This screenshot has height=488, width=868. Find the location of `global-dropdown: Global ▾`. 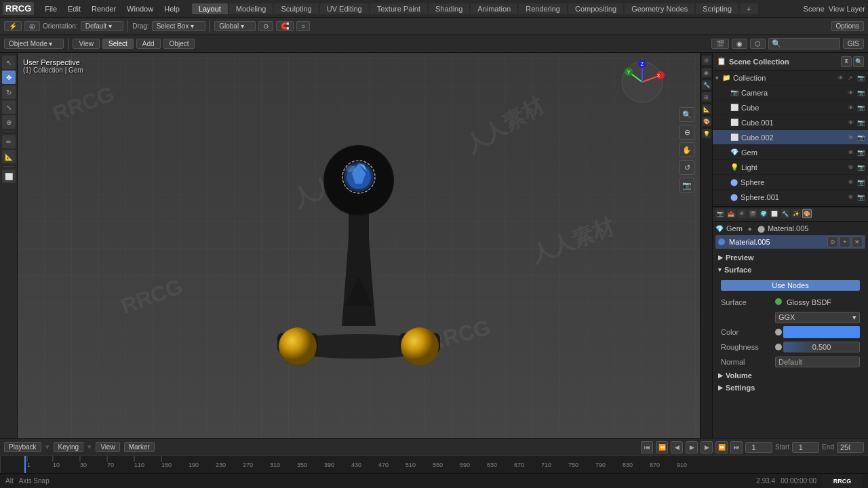

global-dropdown: Global ▾ is located at coordinates (235, 26).